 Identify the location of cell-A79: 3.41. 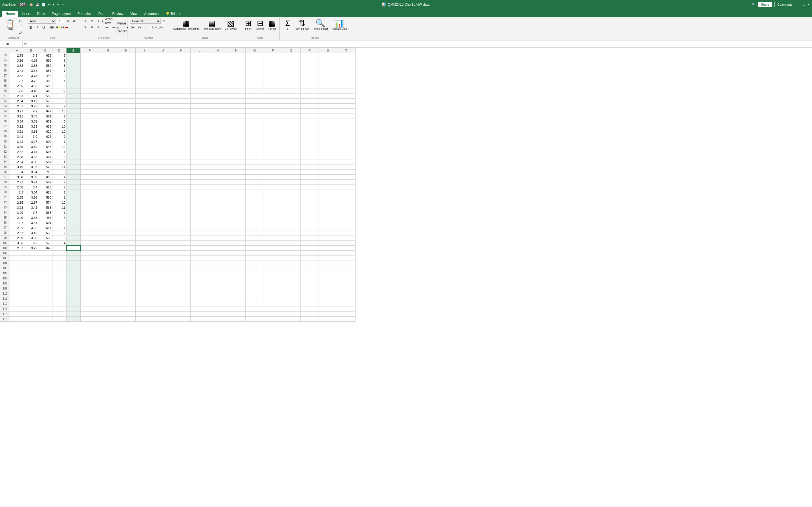
(17, 137).